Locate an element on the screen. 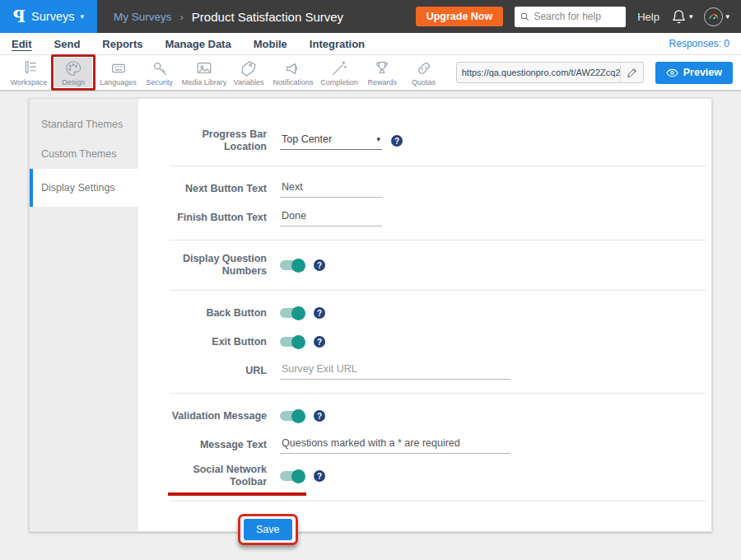  page-title: Product Satisfaction Survey is located at coordinates (268, 16).